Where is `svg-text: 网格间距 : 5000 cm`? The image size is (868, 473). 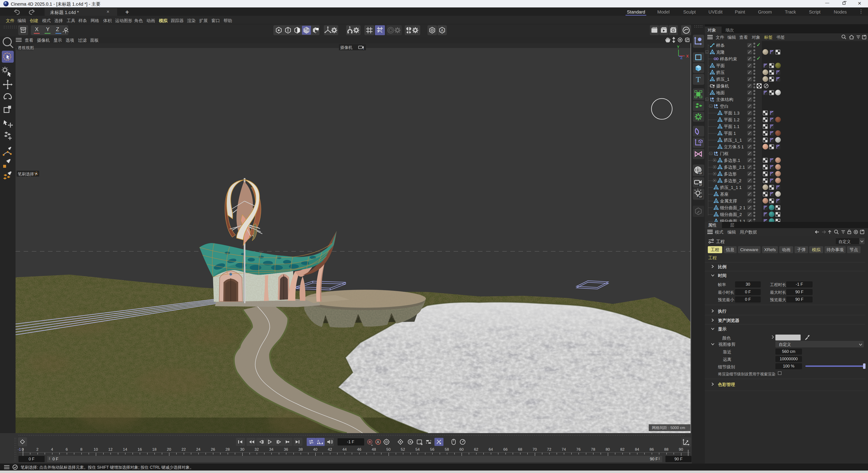 svg-text: 网格间距 : 5000 cm is located at coordinates (669, 428).